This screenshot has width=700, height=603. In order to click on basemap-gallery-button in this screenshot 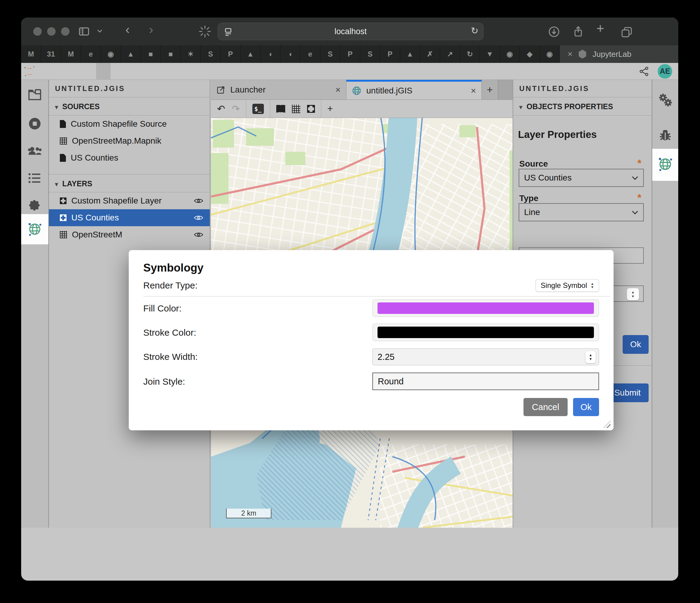, I will do `click(281, 109)`.